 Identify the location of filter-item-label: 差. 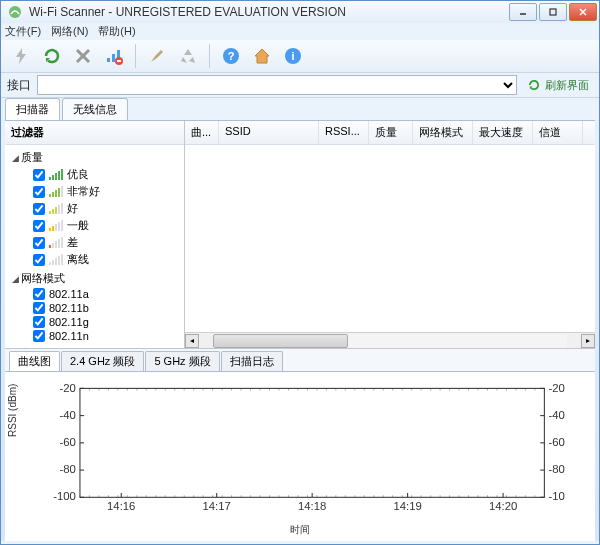
(72, 242).